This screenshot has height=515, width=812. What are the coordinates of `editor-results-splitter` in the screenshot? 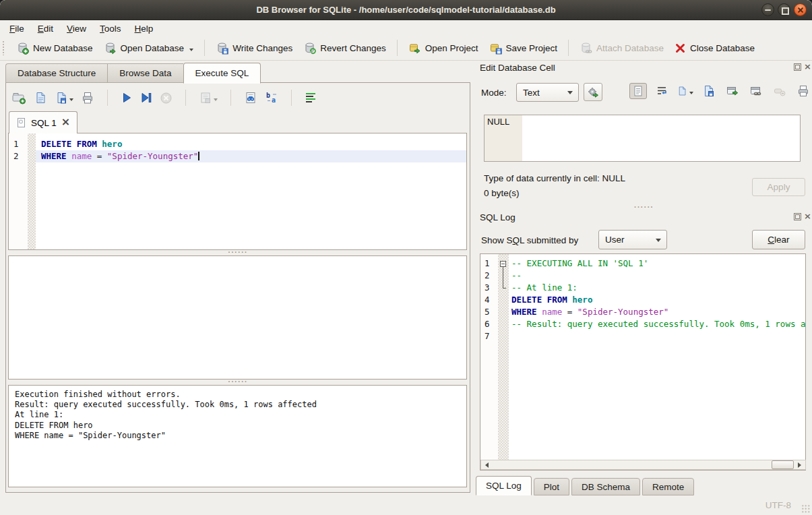 It's located at (238, 253).